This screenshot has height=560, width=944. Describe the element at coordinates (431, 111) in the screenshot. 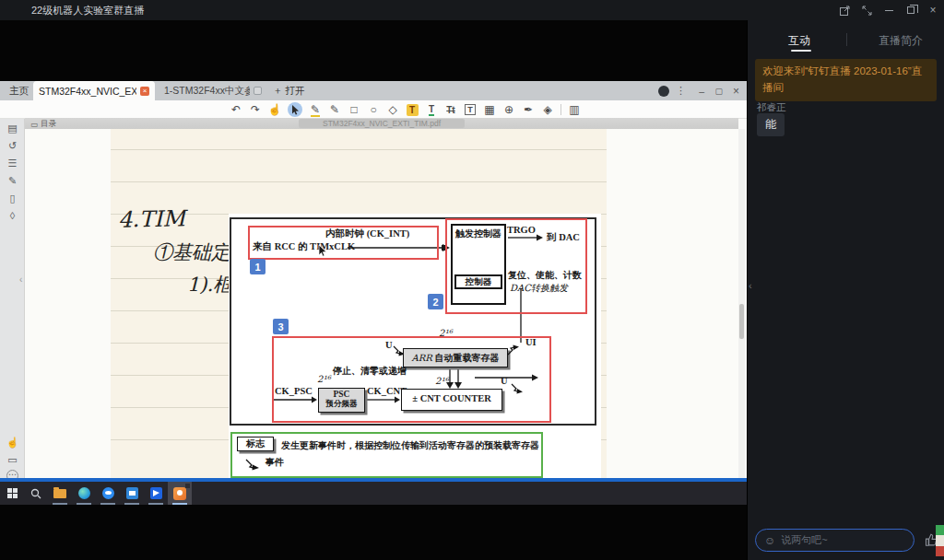

I see `underline-t-glyph: T` at that location.